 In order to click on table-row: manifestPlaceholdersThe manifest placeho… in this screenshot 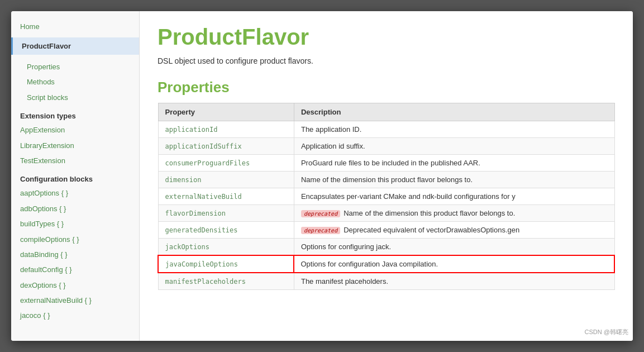, I will do `click(387, 282)`.